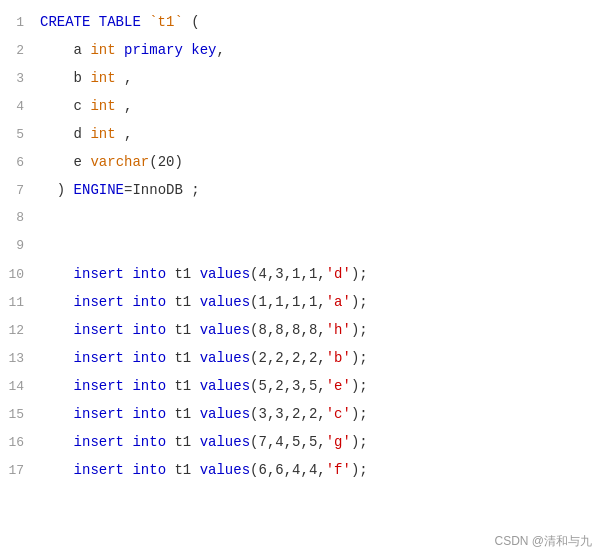 The image size is (604, 558). I want to click on line-content: insert into t1 values(3,3,2,2,'c');, so click(204, 414).